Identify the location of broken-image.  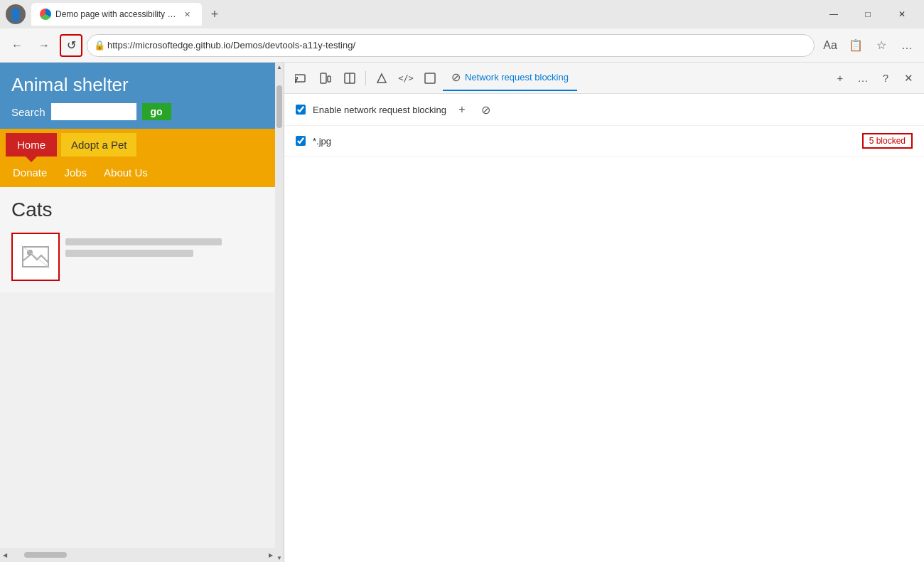
(36, 257).